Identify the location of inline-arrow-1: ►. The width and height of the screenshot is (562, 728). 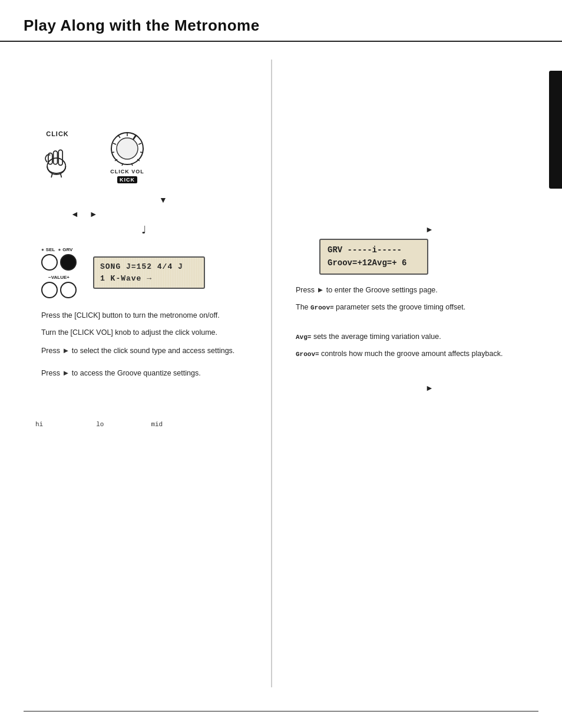
(66, 350).